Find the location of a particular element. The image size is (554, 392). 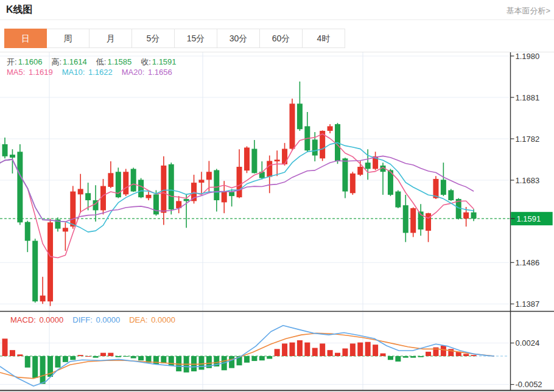

tab-4hour: 4时 is located at coordinates (324, 38).